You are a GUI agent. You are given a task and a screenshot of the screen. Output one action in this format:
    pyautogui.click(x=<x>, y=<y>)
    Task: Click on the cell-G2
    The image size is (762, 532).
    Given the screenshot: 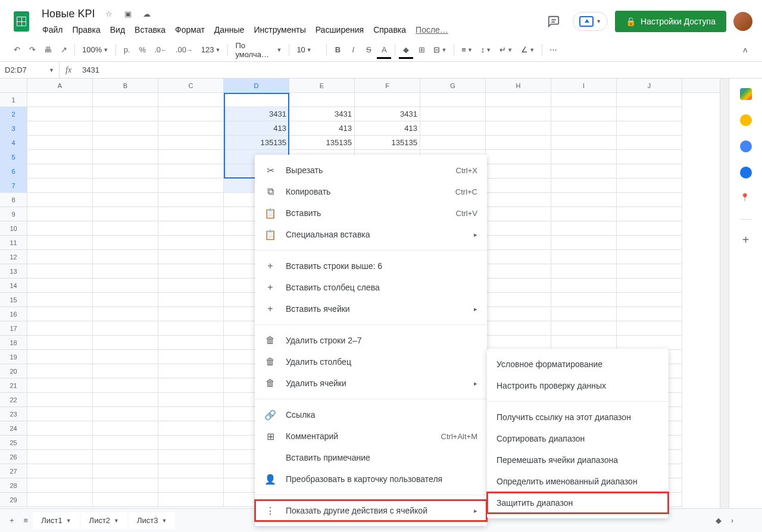 What is the action you would take?
    pyautogui.click(x=453, y=114)
    